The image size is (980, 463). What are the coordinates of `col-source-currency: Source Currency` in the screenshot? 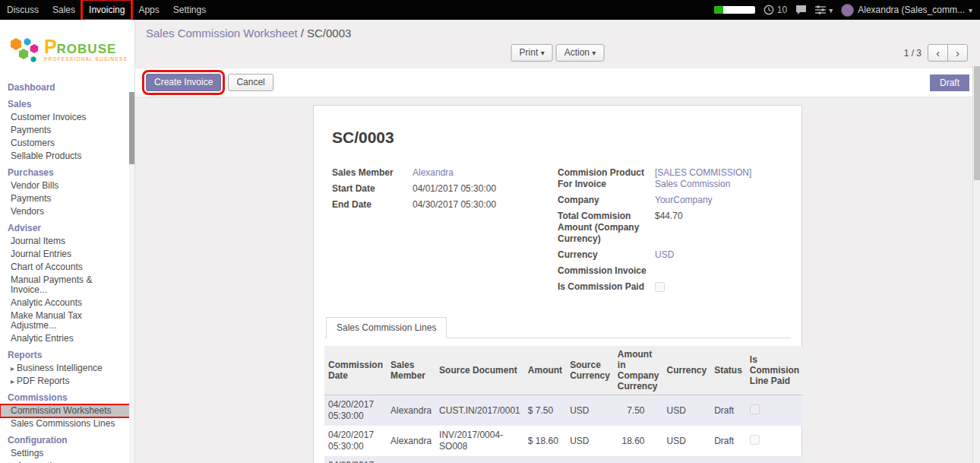 It's located at (590, 371).